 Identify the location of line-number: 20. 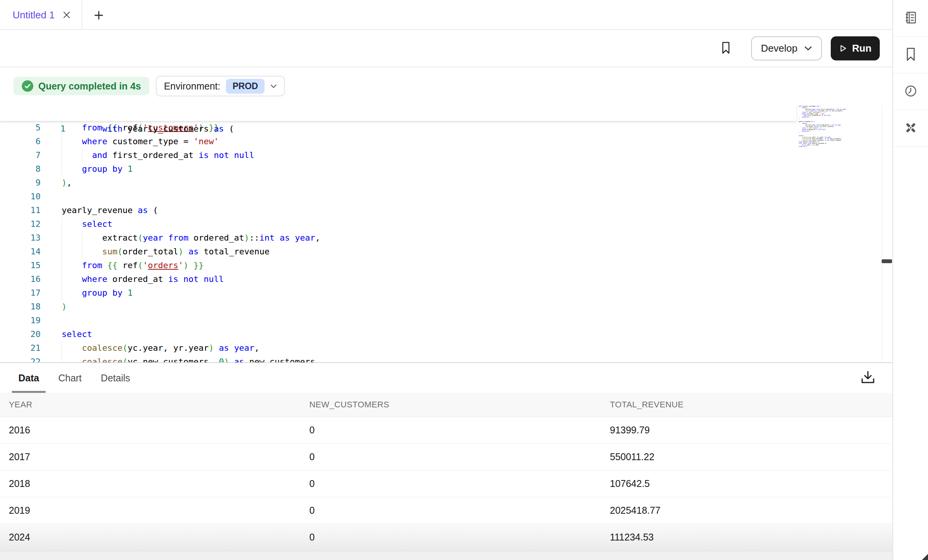
(20, 334).